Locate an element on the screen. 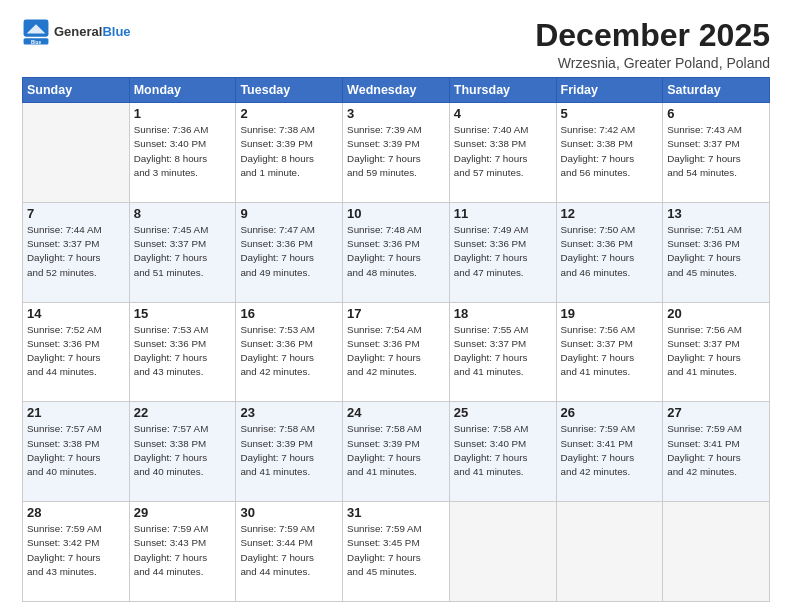  day-number: 15 is located at coordinates (183, 314).